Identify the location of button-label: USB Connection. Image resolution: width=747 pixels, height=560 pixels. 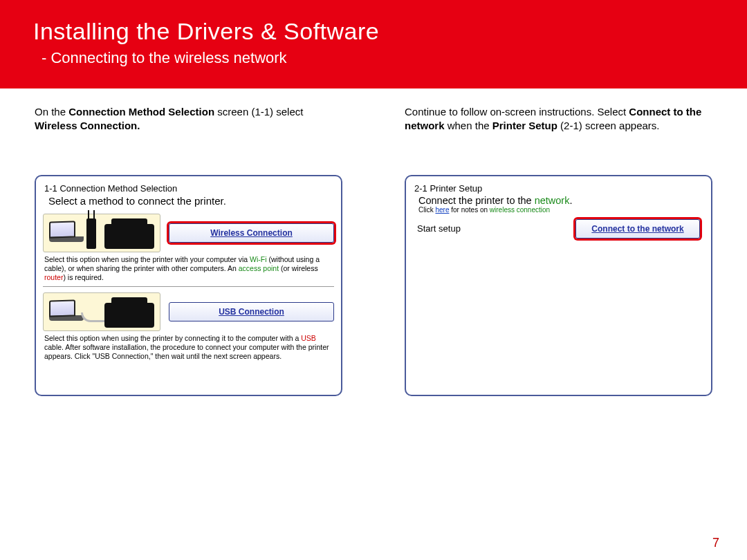
(252, 312).